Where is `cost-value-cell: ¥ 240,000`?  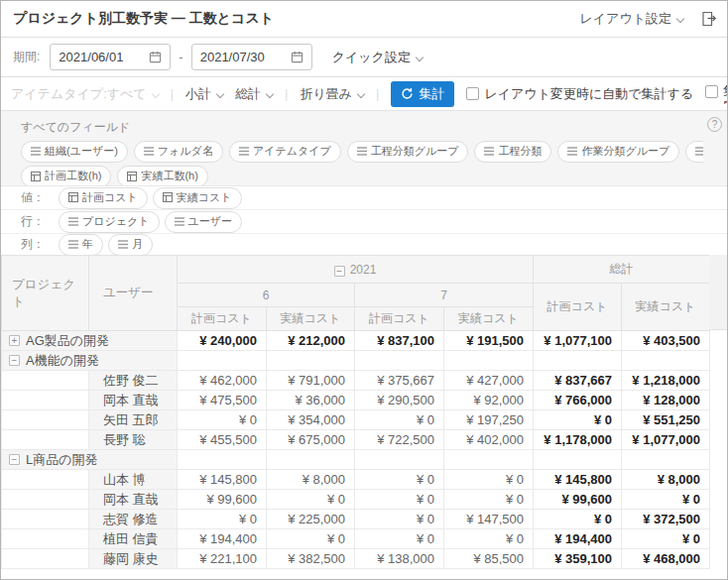 cost-value-cell: ¥ 240,000 is located at coordinates (222, 341).